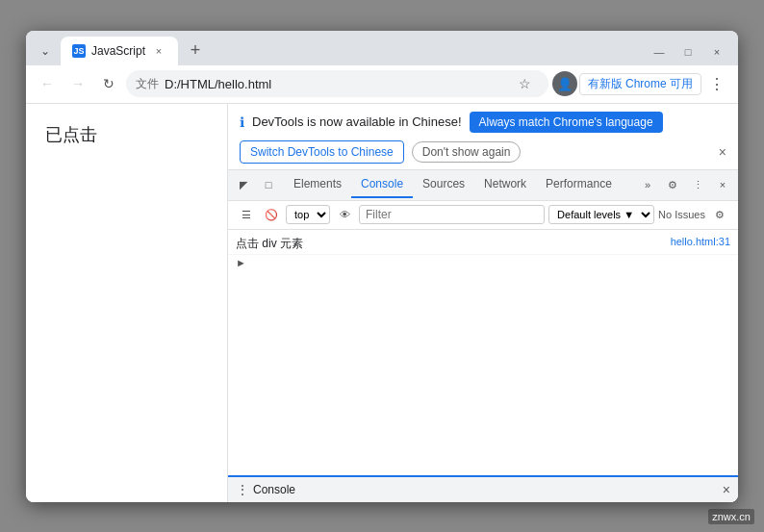 The image size is (764, 532). What do you see at coordinates (382, 185) in the screenshot?
I see `tab-console: Console` at bounding box center [382, 185].